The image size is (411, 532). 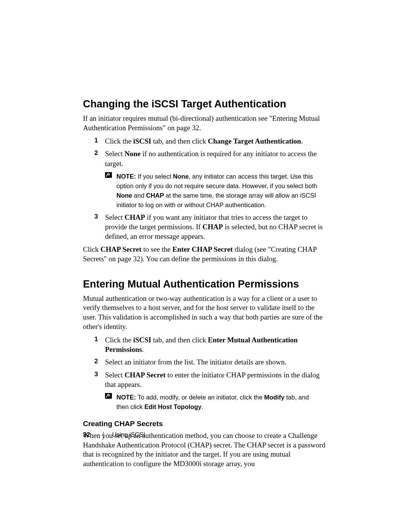 What do you see at coordinates (129, 435) in the screenshot?
I see `footer-title: Using iSCSI` at bounding box center [129, 435].